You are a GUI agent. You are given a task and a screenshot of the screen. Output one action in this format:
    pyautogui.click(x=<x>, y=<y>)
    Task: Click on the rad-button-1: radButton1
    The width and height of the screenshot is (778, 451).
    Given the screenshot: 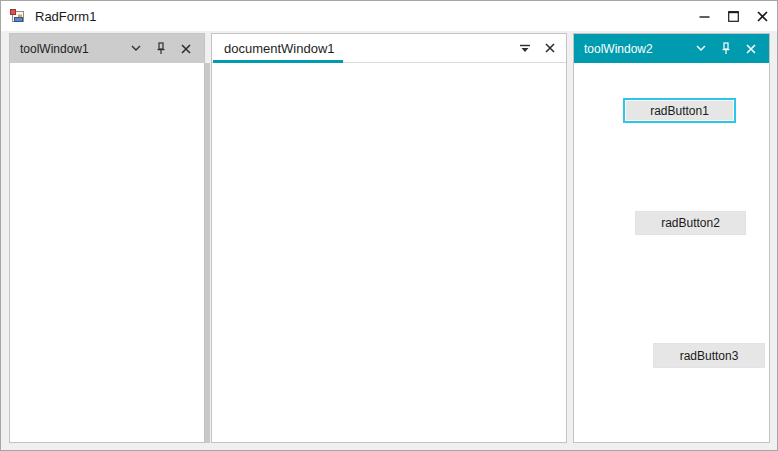 What is the action you would take?
    pyautogui.click(x=680, y=110)
    